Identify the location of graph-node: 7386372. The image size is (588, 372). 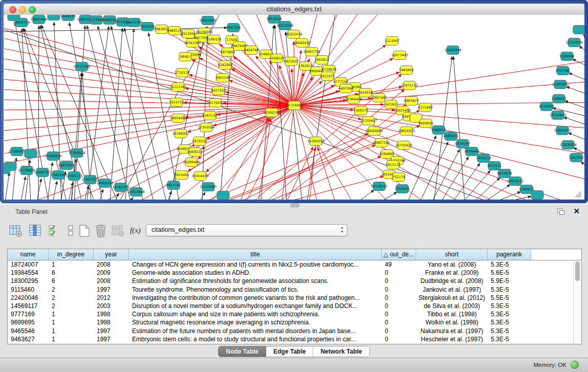
(361, 111).